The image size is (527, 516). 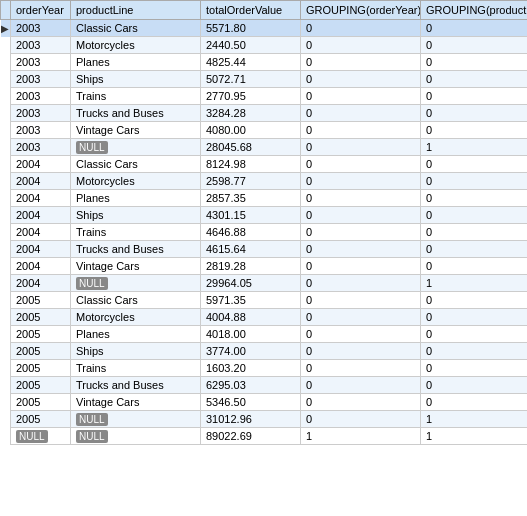 I want to click on table-row: 2005Planes4018.0000, so click(x=264, y=334).